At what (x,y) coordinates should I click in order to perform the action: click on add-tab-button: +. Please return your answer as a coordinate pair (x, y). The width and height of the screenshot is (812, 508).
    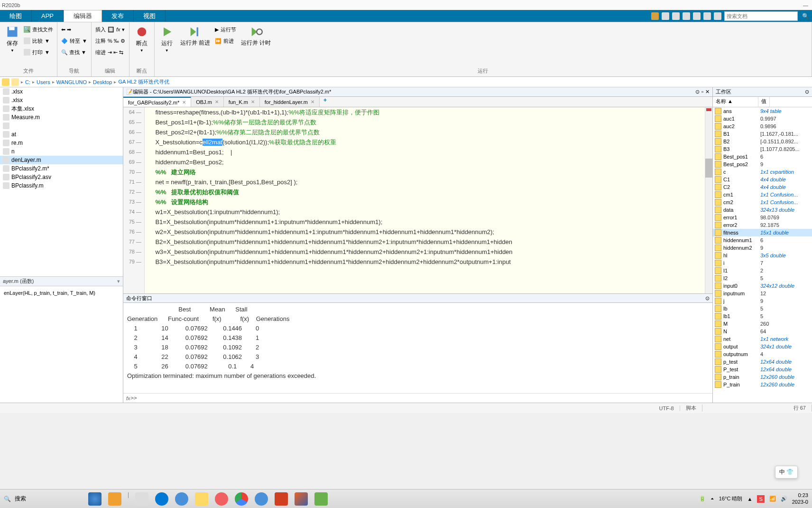
    Looking at the image, I should click on (325, 102).